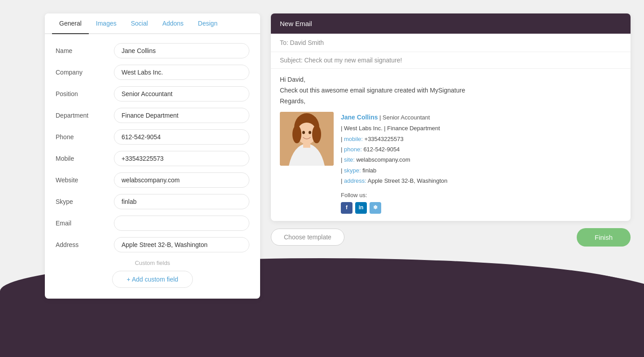  I want to click on tab-images: Images, so click(106, 24).